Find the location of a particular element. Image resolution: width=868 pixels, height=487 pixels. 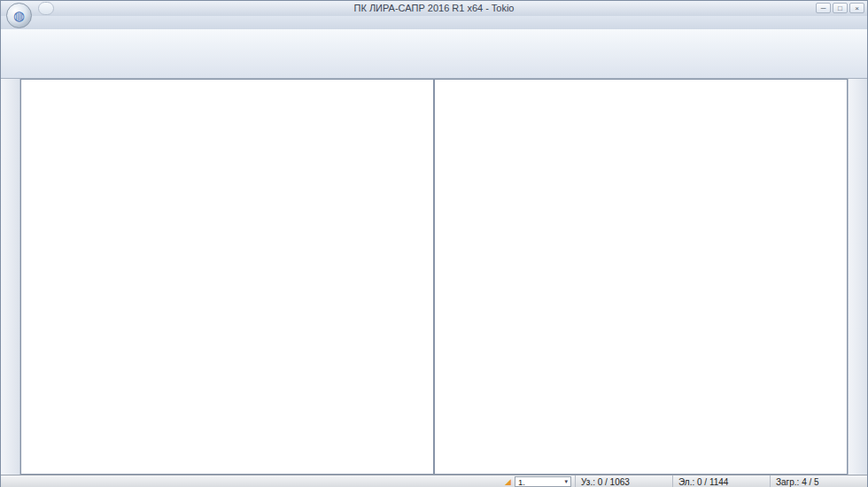

elements-count: Эл.: 0 / 1144 is located at coordinates (721, 482).